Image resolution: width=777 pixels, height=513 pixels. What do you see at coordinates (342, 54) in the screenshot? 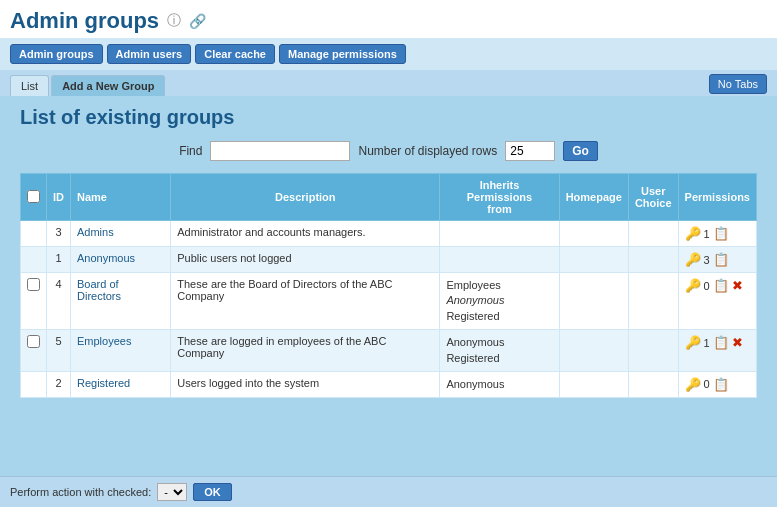
I see `nav-manage-permissions: Manage permissions` at bounding box center [342, 54].